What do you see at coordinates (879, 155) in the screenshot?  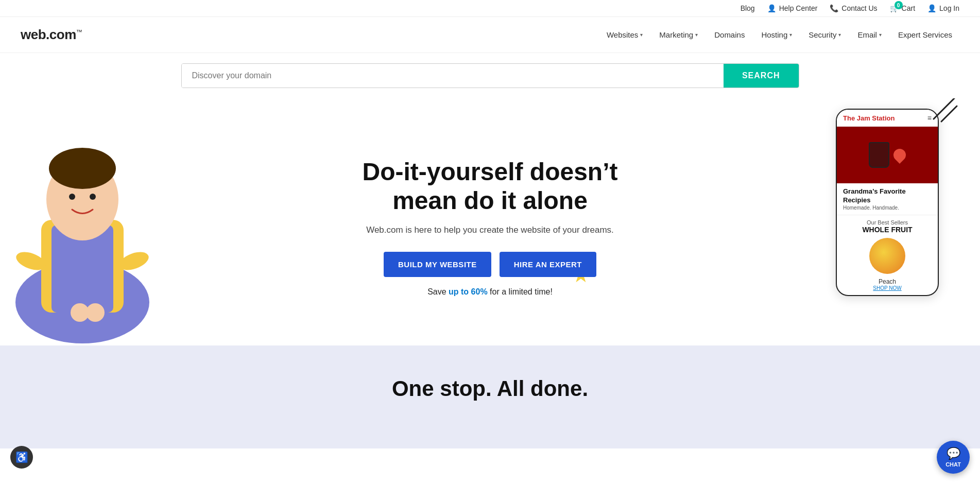 I see `jam-jar` at bounding box center [879, 155].